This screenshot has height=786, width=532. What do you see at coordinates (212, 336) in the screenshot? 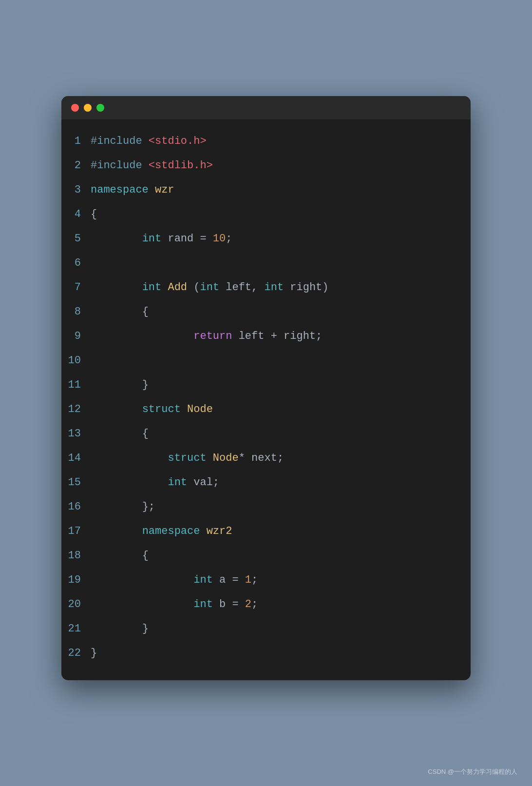
I see `token-return_kw: return` at bounding box center [212, 336].